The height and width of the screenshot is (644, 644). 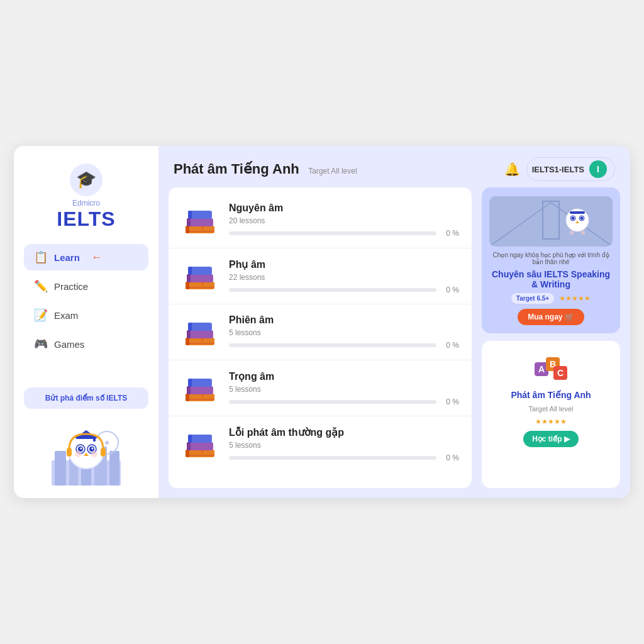 I want to click on course-info-trong-am: Trọng âm 5 lessons 0 %, so click(x=344, y=389).